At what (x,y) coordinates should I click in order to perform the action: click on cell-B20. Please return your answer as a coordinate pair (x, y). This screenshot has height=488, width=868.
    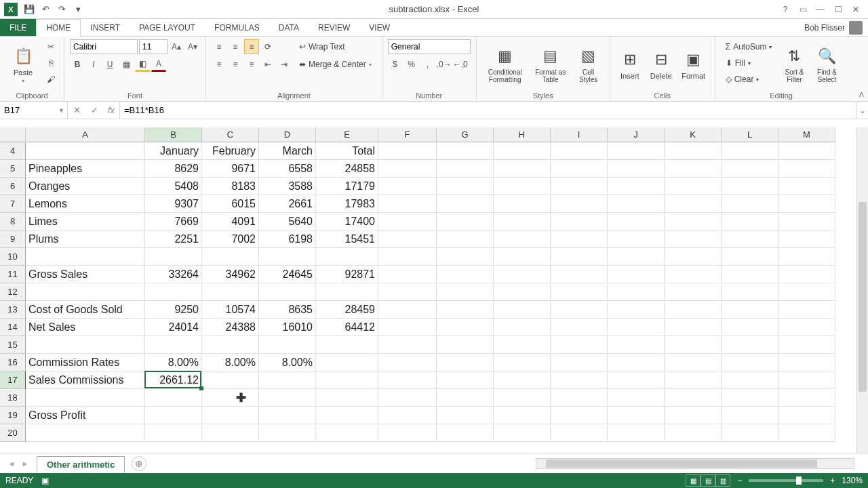
    Looking at the image, I should click on (174, 433).